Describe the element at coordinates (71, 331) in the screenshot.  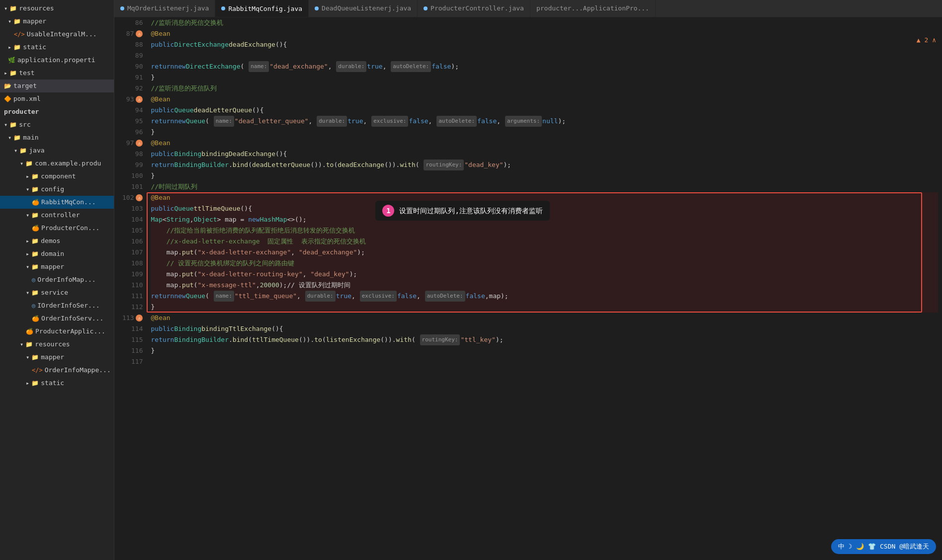
I see `sidebar-label: ProducterApplic...` at that location.